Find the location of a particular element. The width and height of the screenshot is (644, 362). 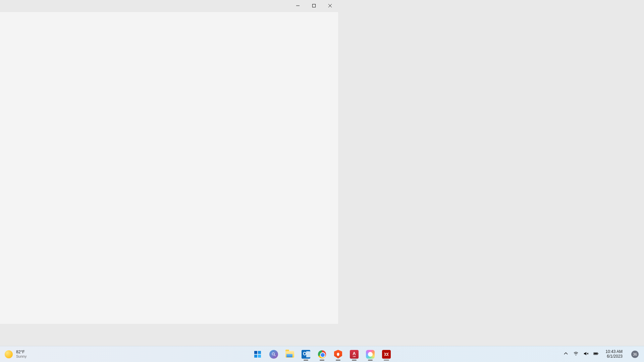

creative-button is located at coordinates (370, 354).